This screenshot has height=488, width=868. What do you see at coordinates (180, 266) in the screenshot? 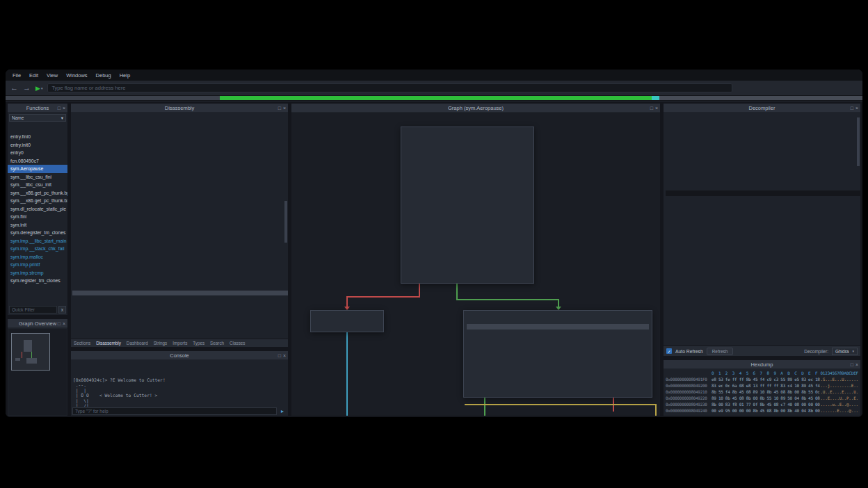
I see `disassembly-line: │ 0x08049238 mov eax, dword [Bright]` at bounding box center [180, 266].